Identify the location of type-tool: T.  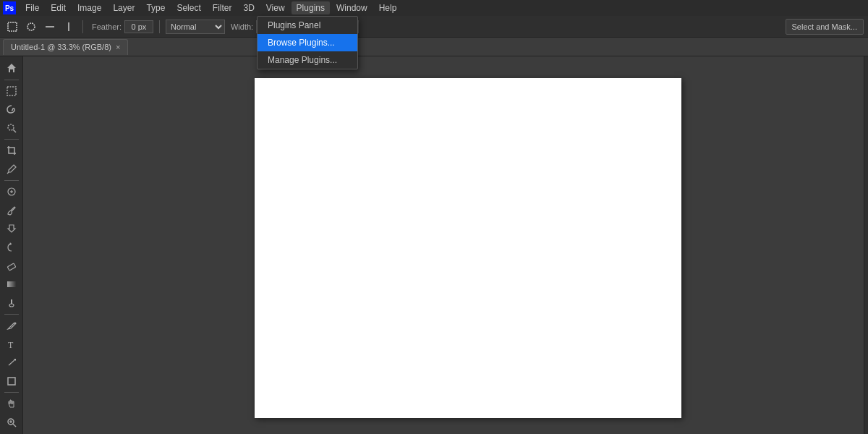
(12, 344).